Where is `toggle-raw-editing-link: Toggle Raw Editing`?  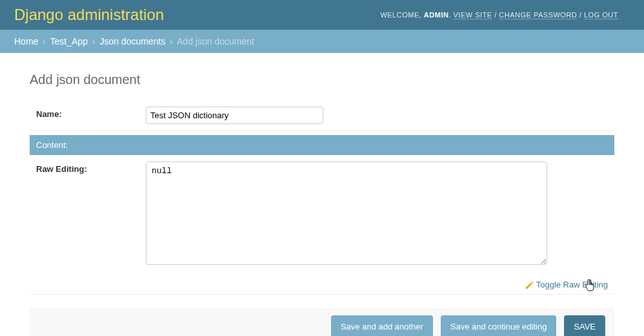
toggle-raw-editing-link: Toggle Raw Editing is located at coordinates (572, 284).